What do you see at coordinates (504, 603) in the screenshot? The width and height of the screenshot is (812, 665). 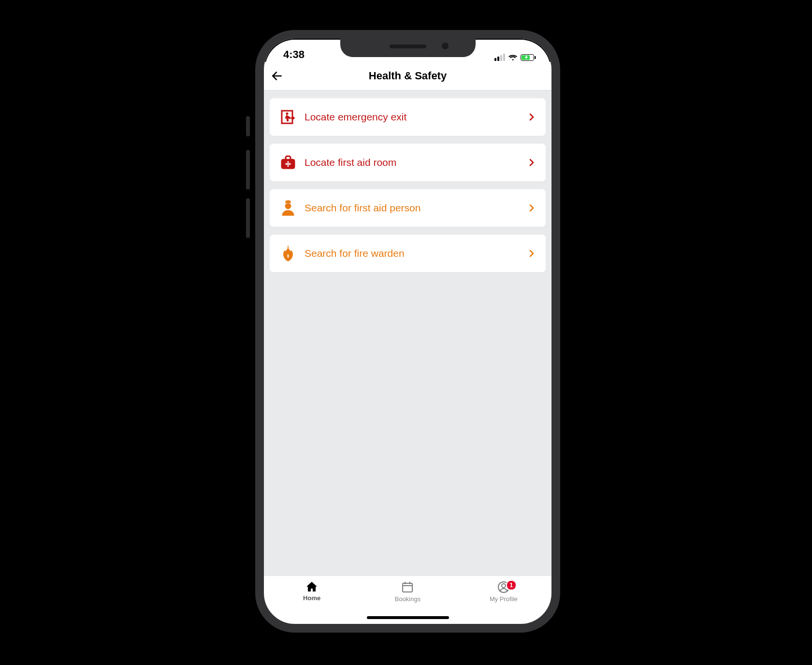 I see `tab-my-profile: 1 My Profile` at bounding box center [504, 603].